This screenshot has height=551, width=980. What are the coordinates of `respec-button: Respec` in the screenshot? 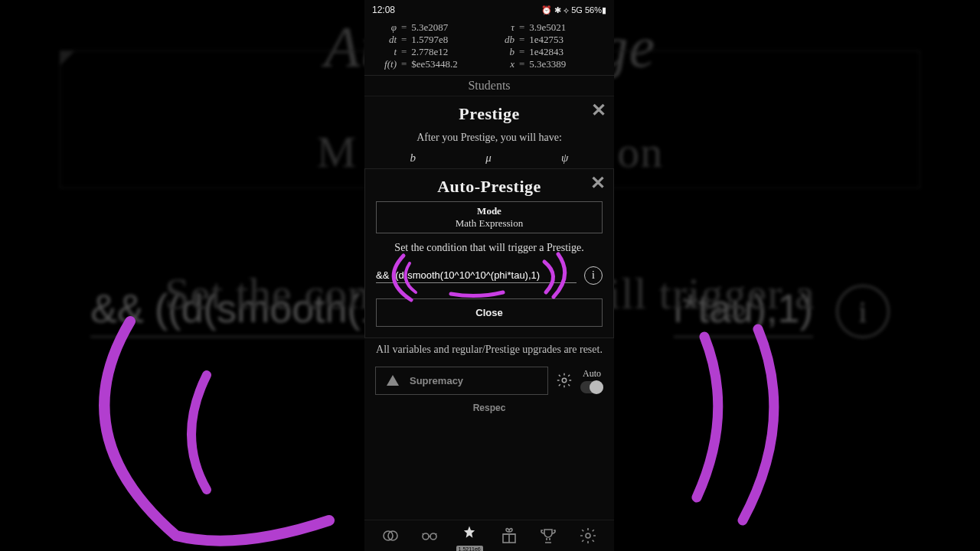 It's located at (489, 409).